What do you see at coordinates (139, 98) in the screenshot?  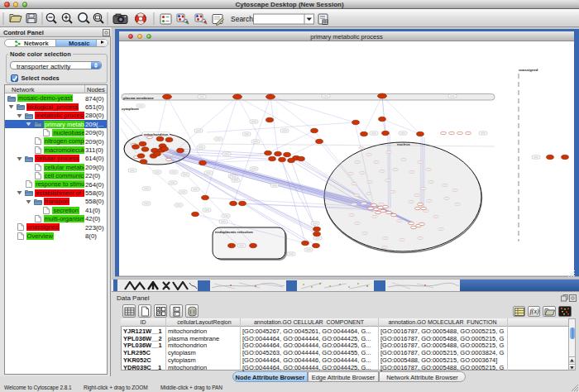 I see `svg-text: plasma membrane` at bounding box center [139, 98].